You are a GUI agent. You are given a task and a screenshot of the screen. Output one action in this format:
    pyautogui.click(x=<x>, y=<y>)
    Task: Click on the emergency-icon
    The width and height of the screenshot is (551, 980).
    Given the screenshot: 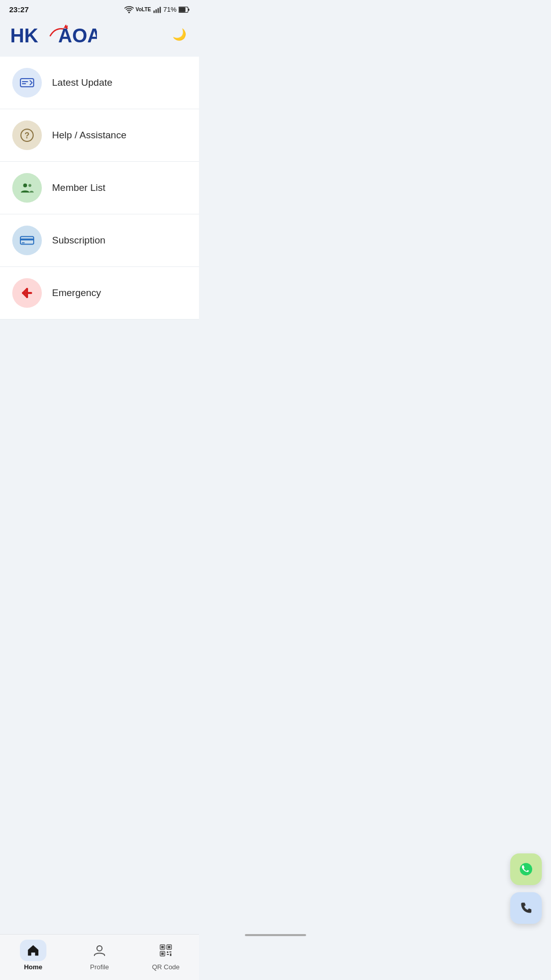 What is the action you would take?
    pyautogui.click(x=27, y=293)
    